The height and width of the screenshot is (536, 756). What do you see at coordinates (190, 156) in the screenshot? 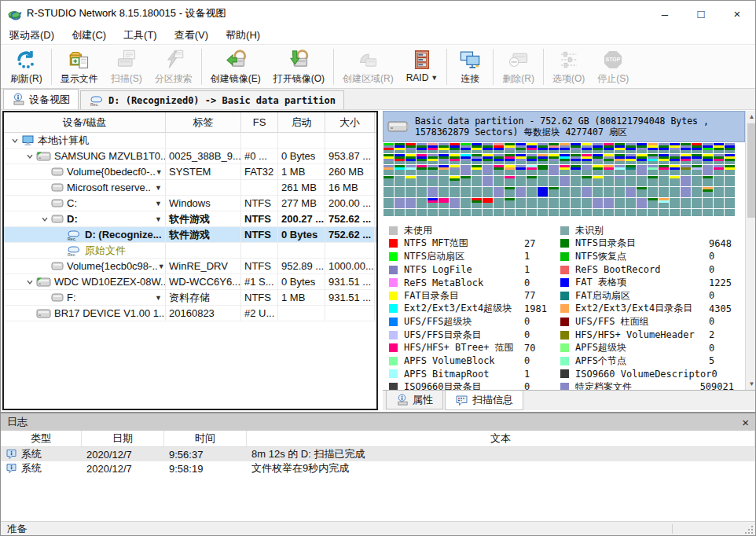
I see `table-row: SAMSUNG MZVLB1T0...0025_388B_9...#0 ...0…` at bounding box center [190, 156].